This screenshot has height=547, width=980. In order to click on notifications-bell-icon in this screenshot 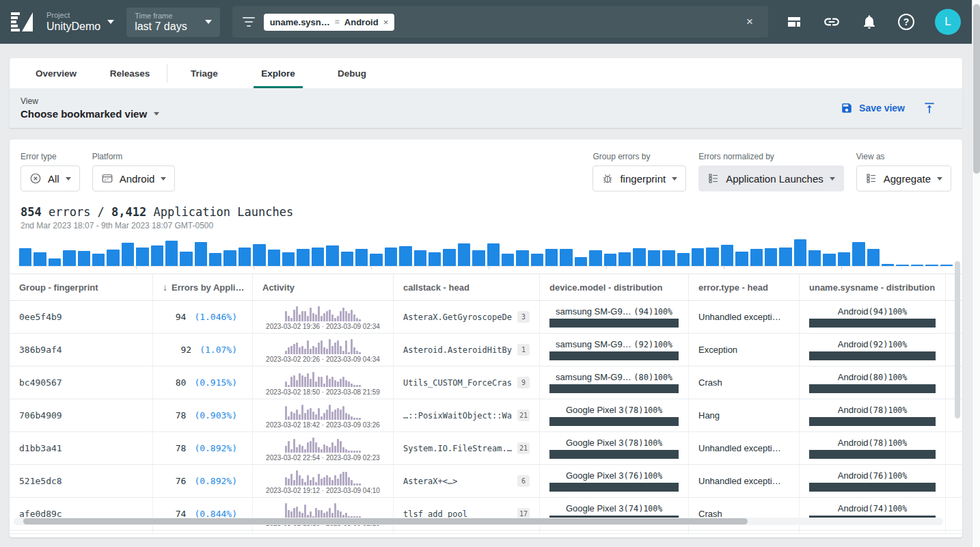, I will do `click(869, 22)`.